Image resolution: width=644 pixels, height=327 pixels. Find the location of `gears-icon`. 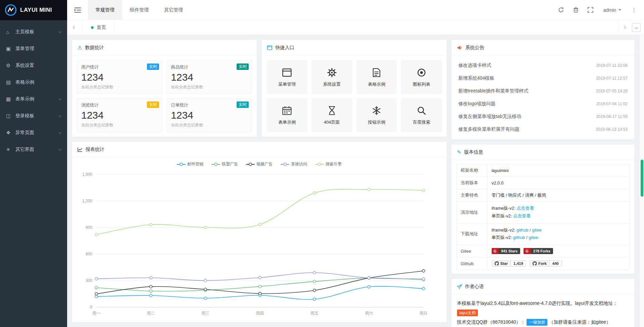

gears-icon is located at coordinates (332, 73).